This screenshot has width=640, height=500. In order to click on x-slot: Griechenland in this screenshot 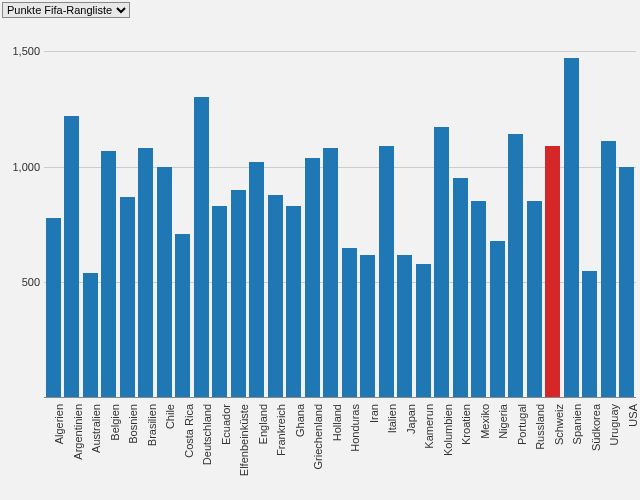, I will do `click(312, 450)`.